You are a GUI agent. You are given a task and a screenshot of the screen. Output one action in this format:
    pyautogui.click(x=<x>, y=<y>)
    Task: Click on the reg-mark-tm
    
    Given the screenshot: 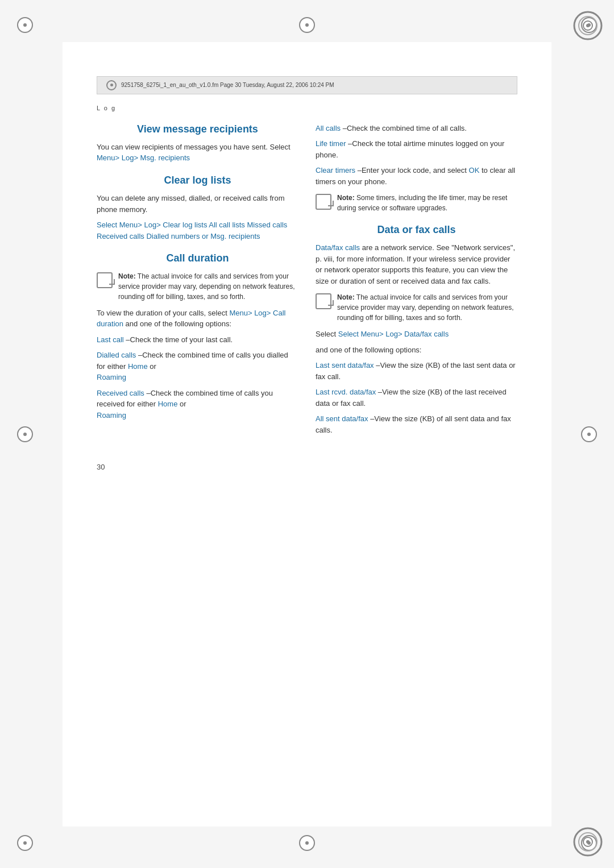 What is the action you would take?
    pyautogui.click(x=307, y=25)
    